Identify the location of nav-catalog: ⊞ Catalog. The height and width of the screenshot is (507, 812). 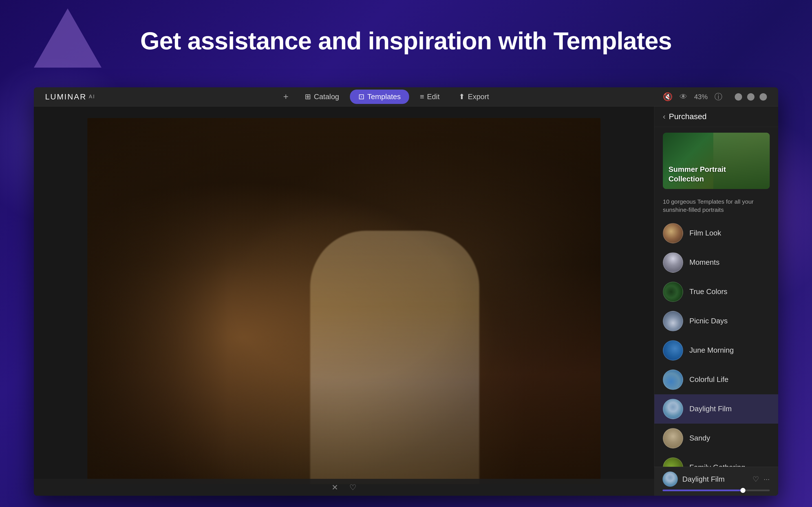
(322, 97).